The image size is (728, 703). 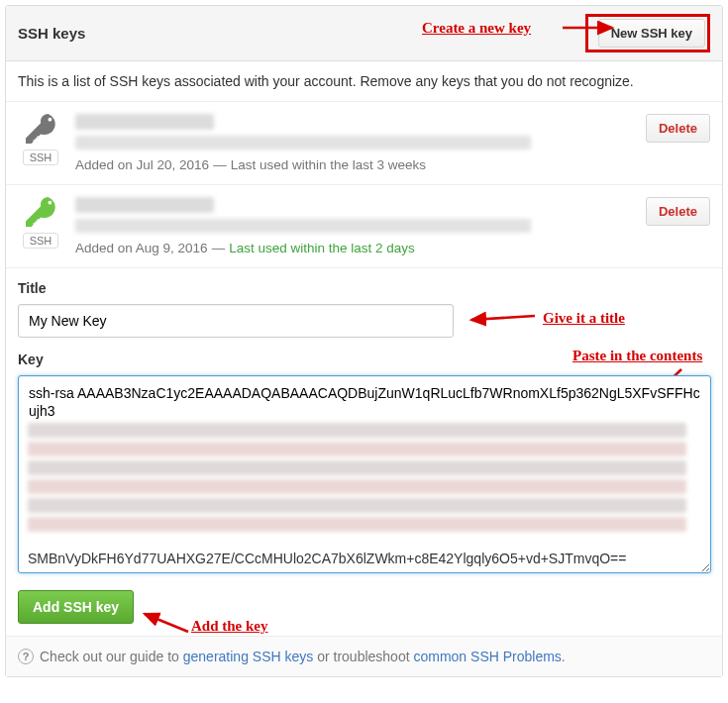 What do you see at coordinates (652, 34) in the screenshot?
I see `new-ssh-key-button: New SSH key` at bounding box center [652, 34].